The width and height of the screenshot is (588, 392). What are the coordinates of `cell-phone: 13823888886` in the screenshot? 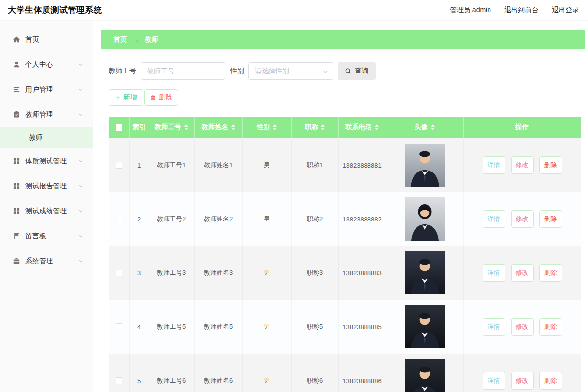 It's located at (363, 373).